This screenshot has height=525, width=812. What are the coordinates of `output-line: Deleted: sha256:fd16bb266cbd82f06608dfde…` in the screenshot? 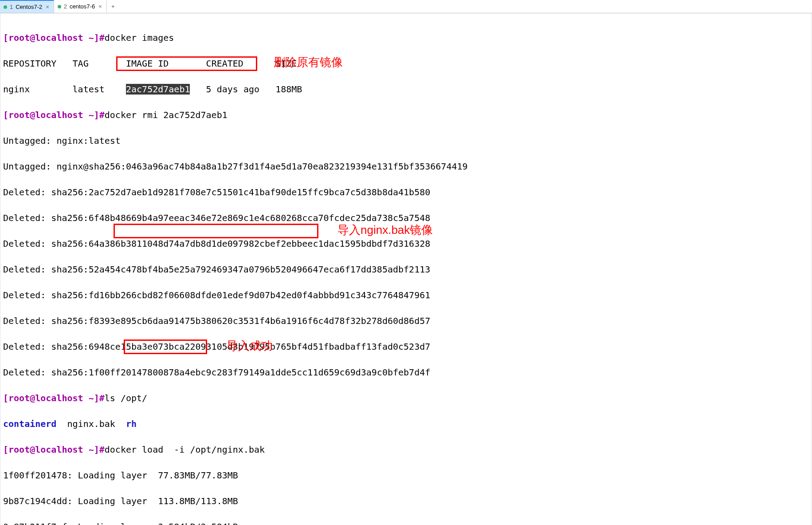 It's located at (406, 296).